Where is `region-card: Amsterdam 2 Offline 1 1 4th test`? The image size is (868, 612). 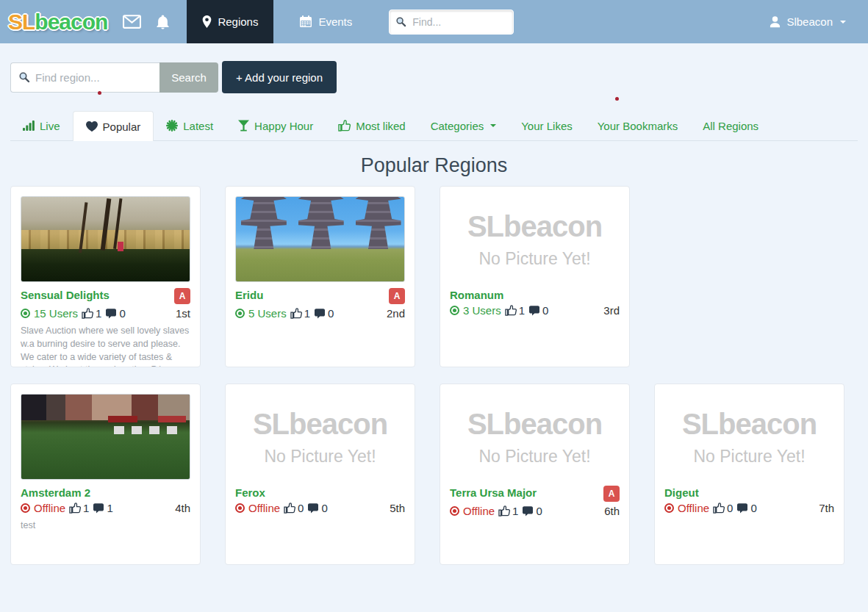
region-card: Amsterdam 2 Offline 1 1 4th test is located at coordinates (106, 475).